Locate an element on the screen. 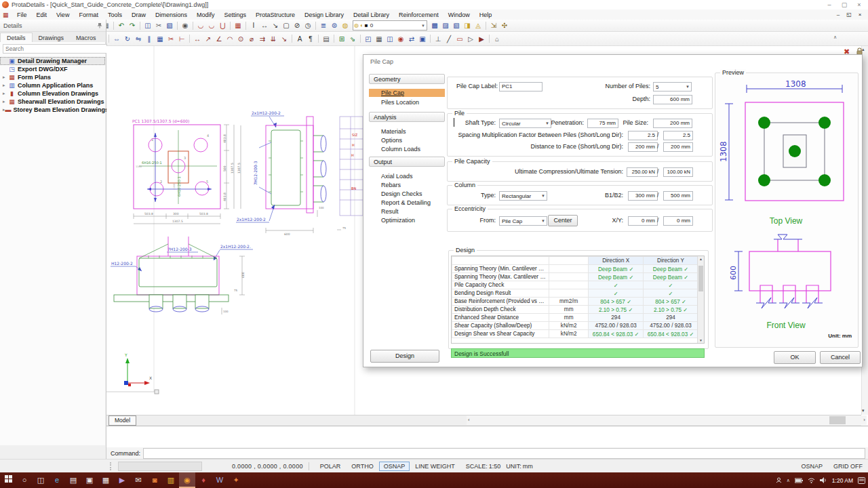  layer-match-icon: ▨ is located at coordinates (446, 26).